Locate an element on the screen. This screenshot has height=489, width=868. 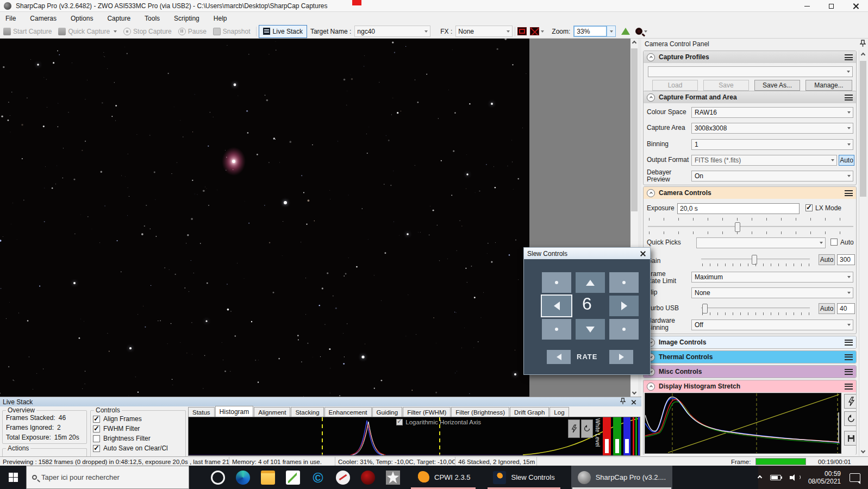
snapshot-button: Snapshot is located at coordinates (232, 32).